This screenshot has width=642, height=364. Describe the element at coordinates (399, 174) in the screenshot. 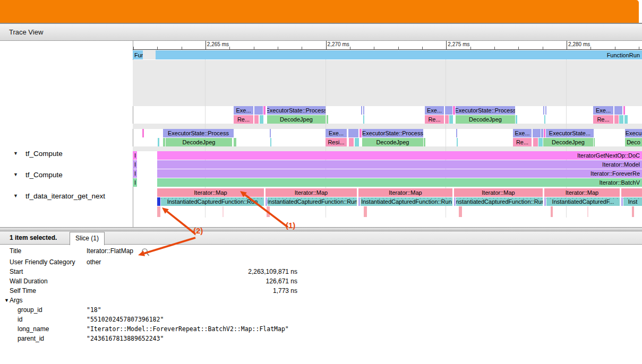

I see `trace-segment: Iterator::ForeverRe` at that location.